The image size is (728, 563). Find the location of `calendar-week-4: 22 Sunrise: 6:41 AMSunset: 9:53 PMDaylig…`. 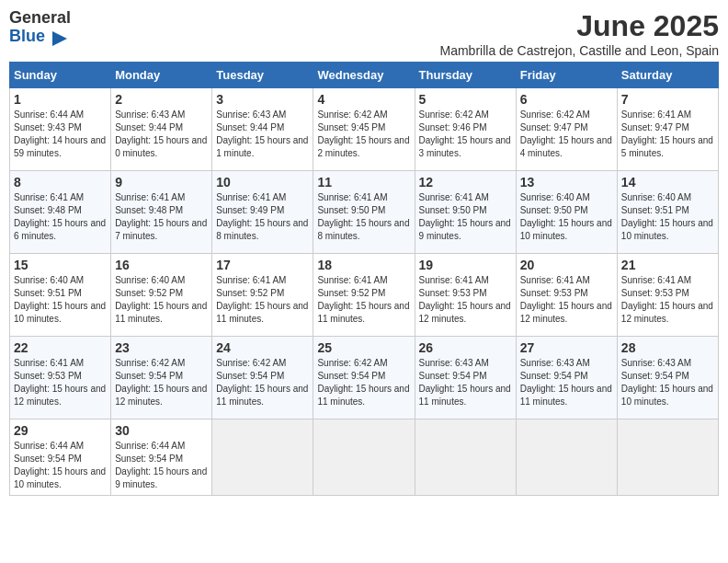

calendar-week-4: 22 Sunrise: 6:41 AMSunset: 9:53 PMDaylig… is located at coordinates (364, 378).